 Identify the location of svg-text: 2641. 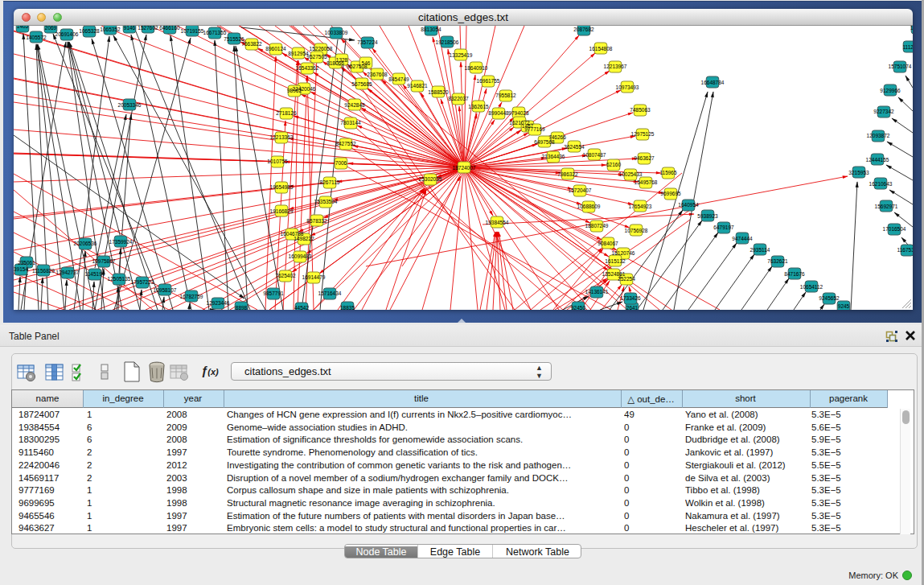
(632, 307).